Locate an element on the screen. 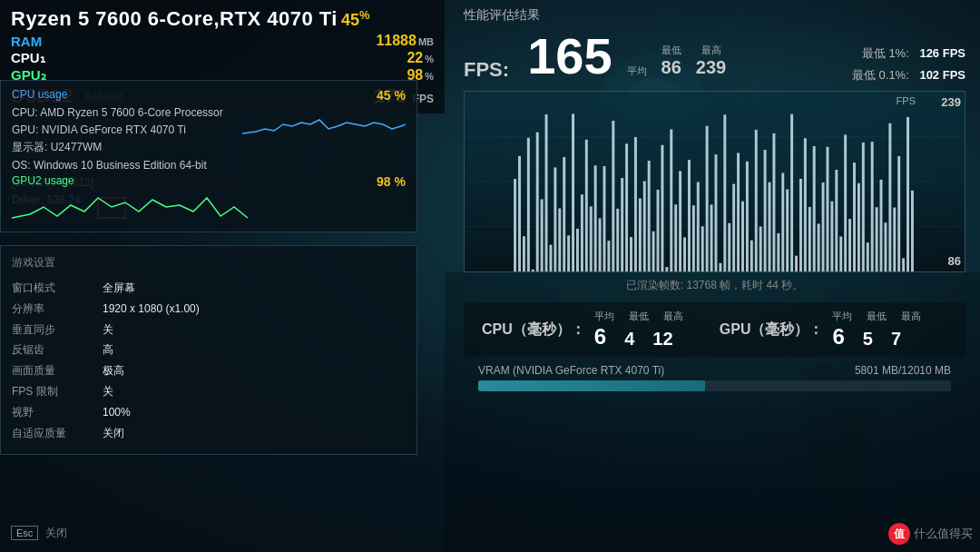 The image size is (980, 552). title-value: 45% is located at coordinates (356, 19).